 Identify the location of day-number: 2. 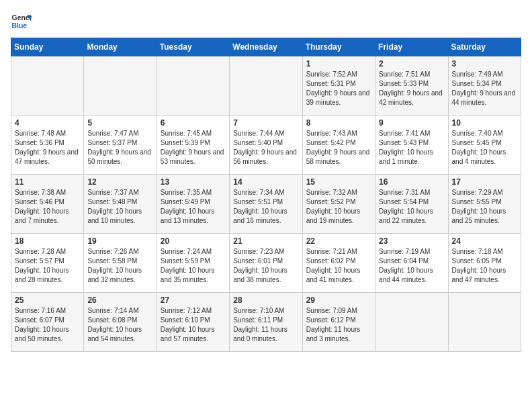
(411, 64).